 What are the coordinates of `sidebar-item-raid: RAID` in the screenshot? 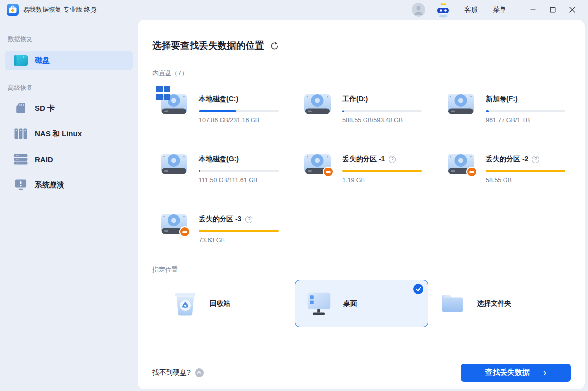 It's located at (69, 159).